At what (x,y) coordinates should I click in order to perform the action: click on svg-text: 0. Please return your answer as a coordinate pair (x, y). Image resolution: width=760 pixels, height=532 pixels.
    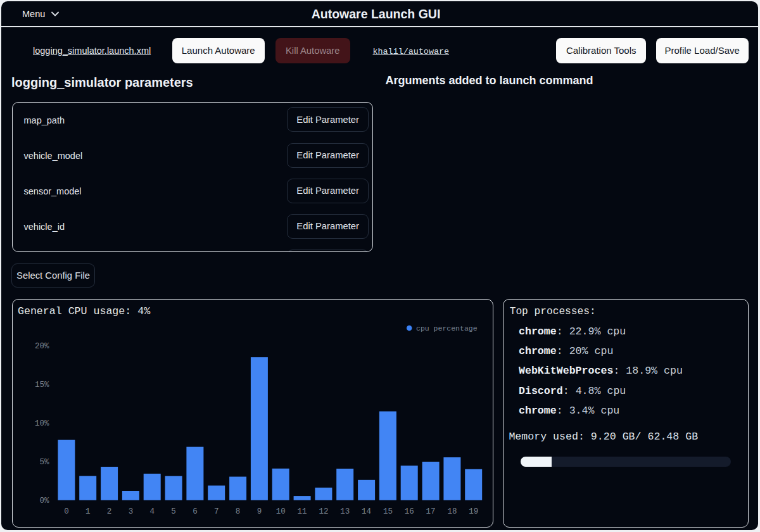
    Looking at the image, I should click on (66, 512).